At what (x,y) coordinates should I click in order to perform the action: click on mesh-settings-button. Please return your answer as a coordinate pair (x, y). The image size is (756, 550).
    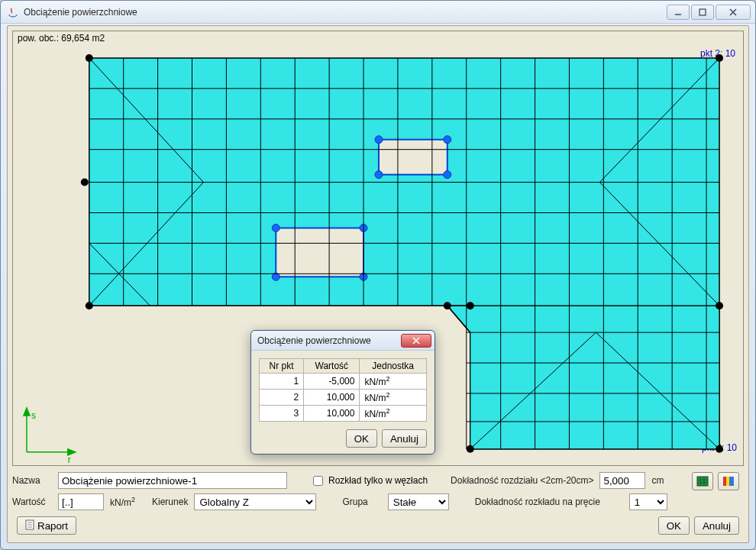
    Looking at the image, I should click on (703, 481).